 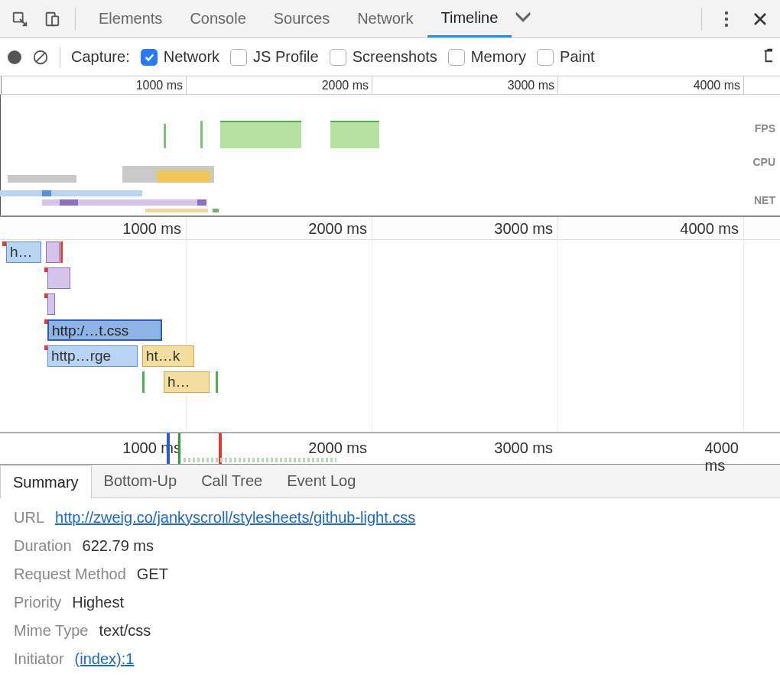 I want to click on detail-value-mime: text/css, so click(x=125, y=631).